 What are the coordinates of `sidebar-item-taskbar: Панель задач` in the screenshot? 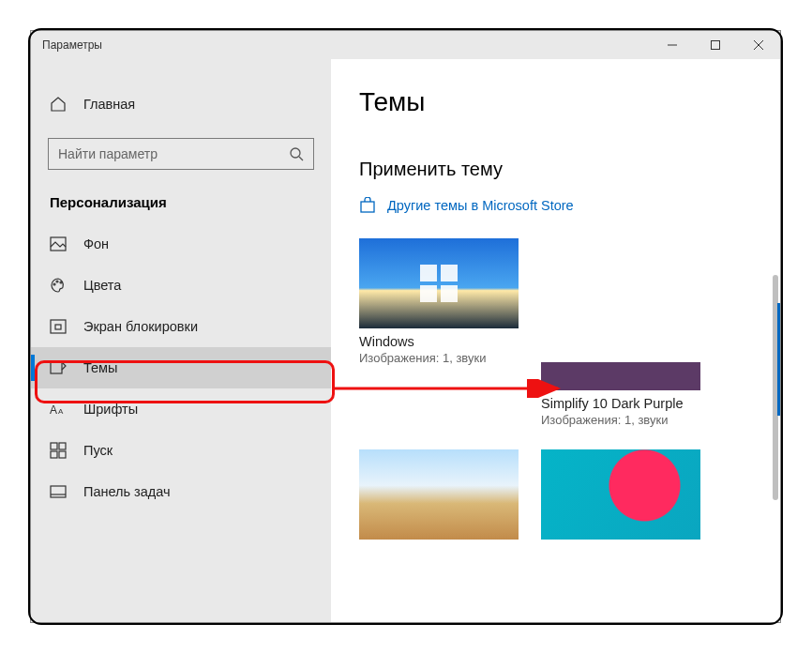 It's located at (181, 492).